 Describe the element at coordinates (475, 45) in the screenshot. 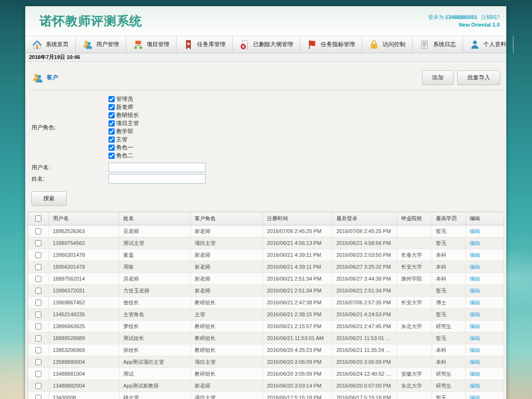

I see `person-icon` at that location.